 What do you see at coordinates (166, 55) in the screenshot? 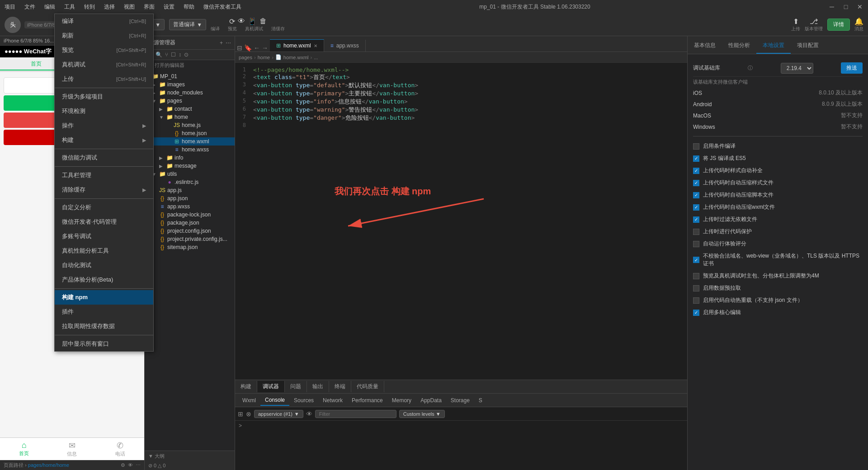
I see `ft-icon3: ⑂` at bounding box center [166, 55].